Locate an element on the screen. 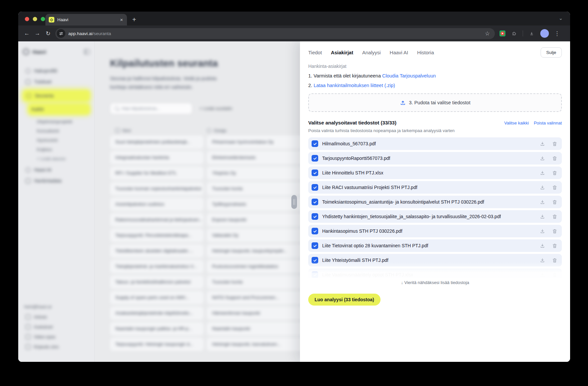  sidebar-item-tulokset: Tulokset is located at coordinates (56, 82).